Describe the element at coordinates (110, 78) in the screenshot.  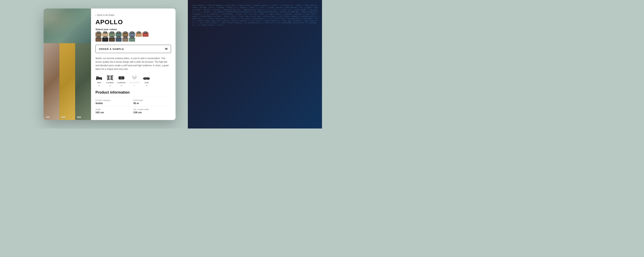
I see `curtains-icon` at that location.